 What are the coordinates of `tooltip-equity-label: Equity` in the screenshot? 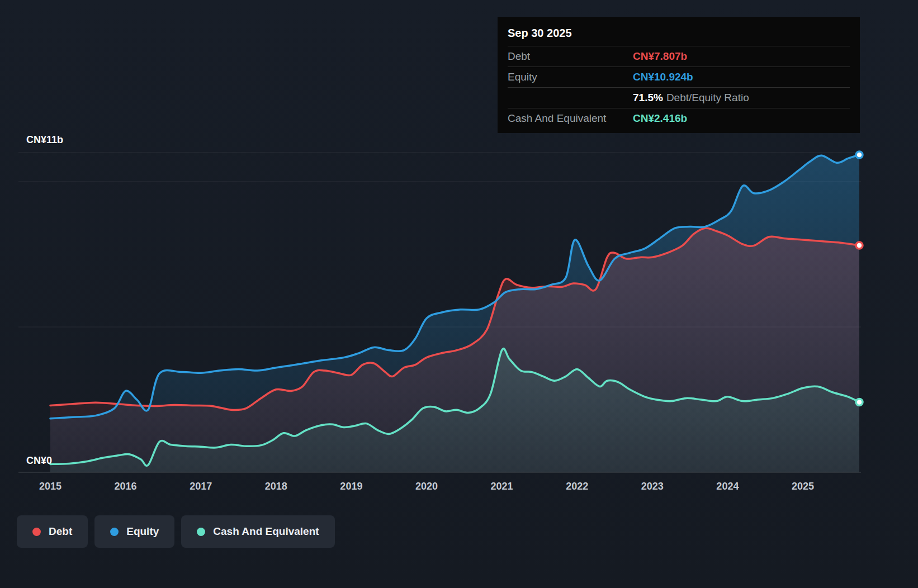 It's located at (570, 77).